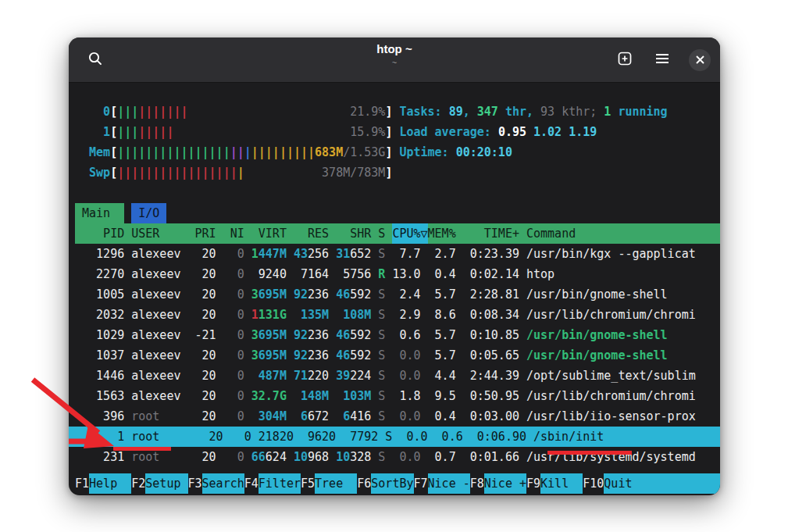 The height and width of the screenshot is (532, 788). What do you see at coordinates (394, 132) in the screenshot?
I see `cpu1-meter: 1[|||||||| 15.9%] Load average: 0.95 1.0…` at bounding box center [394, 132].